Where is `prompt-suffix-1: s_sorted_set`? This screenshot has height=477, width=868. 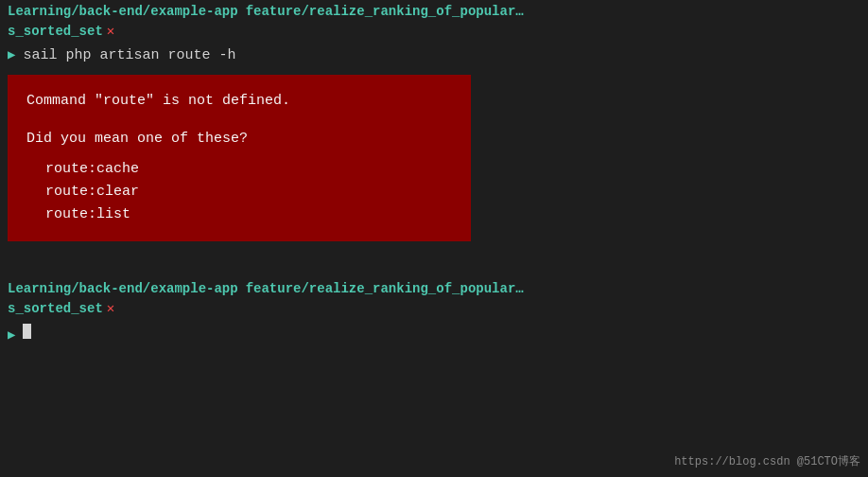 prompt-suffix-1: s_sorted_set is located at coordinates (55, 31).